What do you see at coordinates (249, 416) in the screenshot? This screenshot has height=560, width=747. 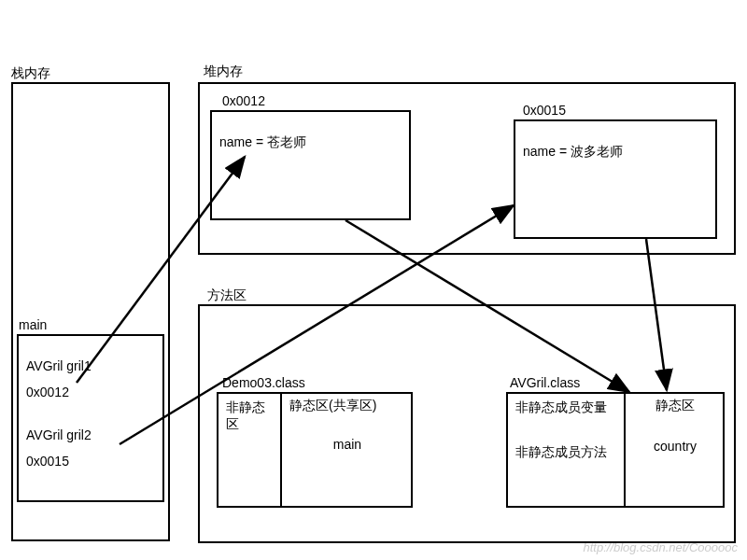 I see `demo03-nonstatic-label: 非静态区` at bounding box center [249, 416].